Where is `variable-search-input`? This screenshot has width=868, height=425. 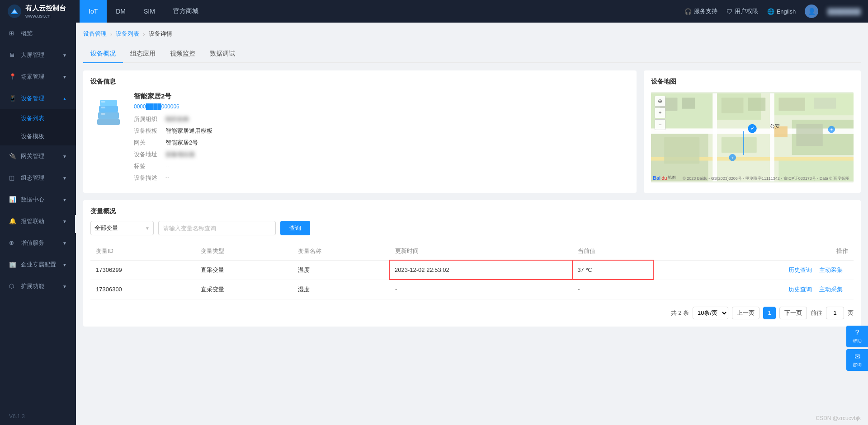
variable-search-input is located at coordinates (217, 228).